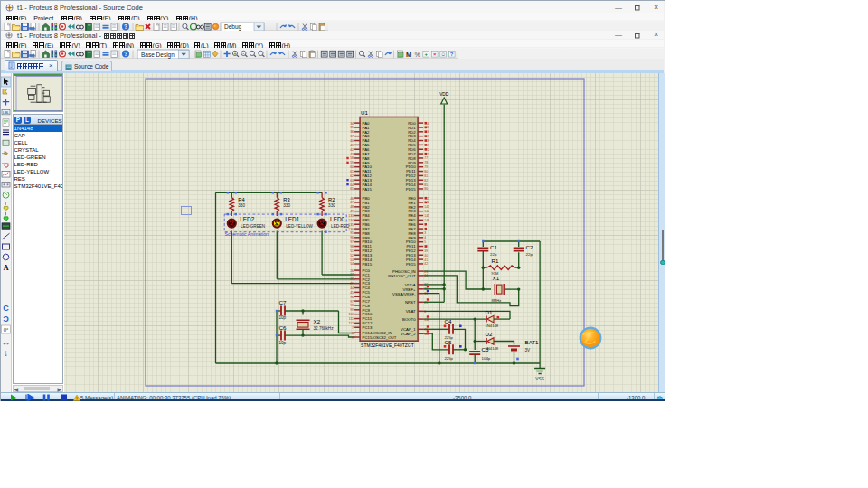 Image resolution: width=868 pixels, height=488 pixels. Describe the element at coordinates (352, 250) in the screenshot. I see `svg-text: 51` at that location.